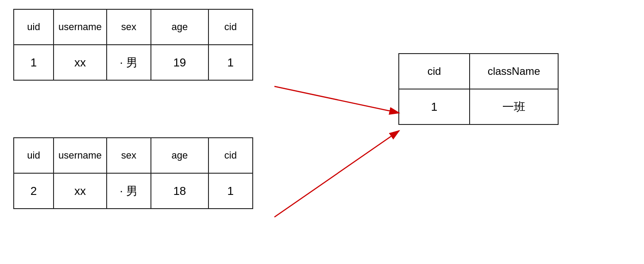 The width and height of the screenshot is (644, 264). What do you see at coordinates (337, 174) in the screenshot?
I see `arrow2-line` at bounding box center [337, 174].